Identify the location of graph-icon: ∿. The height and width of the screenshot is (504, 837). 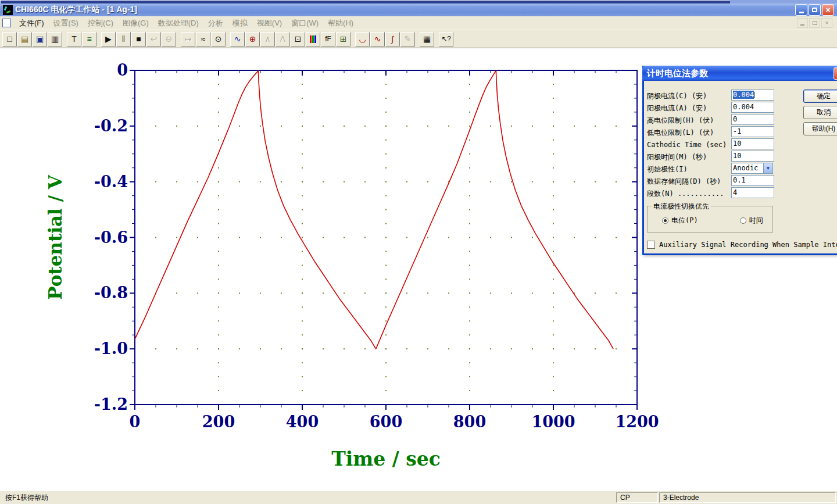
(238, 39).